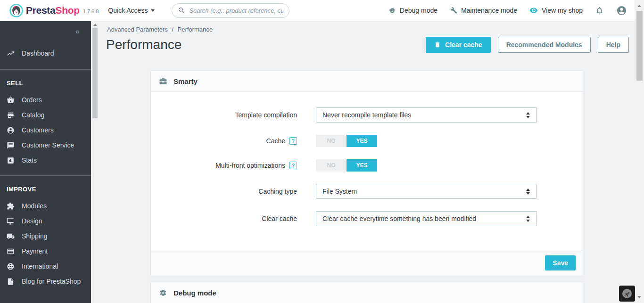 The height and width of the screenshot is (303, 644). What do you see at coordinates (29, 160) in the screenshot?
I see `sidebar-item-label: Stats` at bounding box center [29, 160].